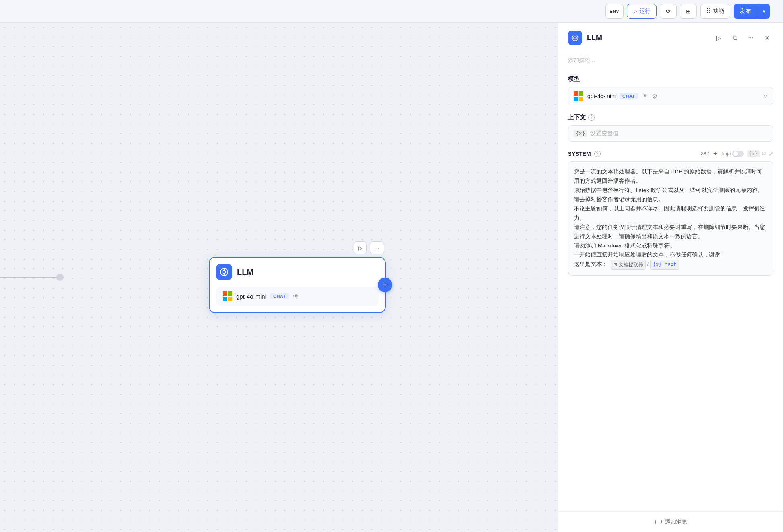 This screenshot has width=783, height=532. Describe the element at coordinates (629, 96) in the screenshot. I see `model-chat-badge: CHAT` at that location.